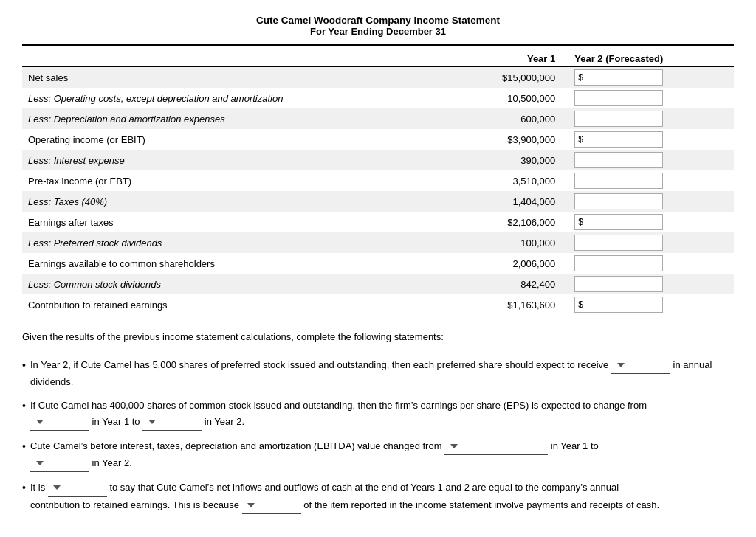 This screenshot has width=756, height=537. Describe the element at coordinates (378, 78) in the screenshot. I see `table-row: Net sales$15,000,000$` at that location.